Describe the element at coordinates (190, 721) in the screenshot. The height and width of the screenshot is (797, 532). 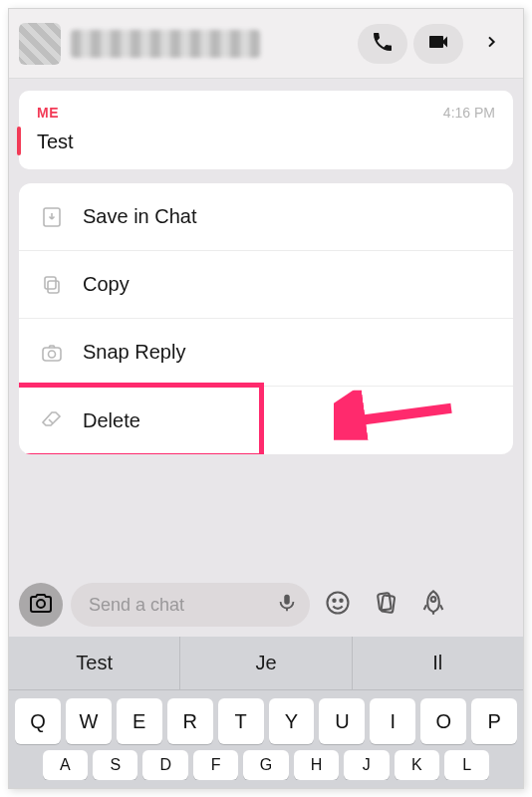
I see `key: R` at that location.